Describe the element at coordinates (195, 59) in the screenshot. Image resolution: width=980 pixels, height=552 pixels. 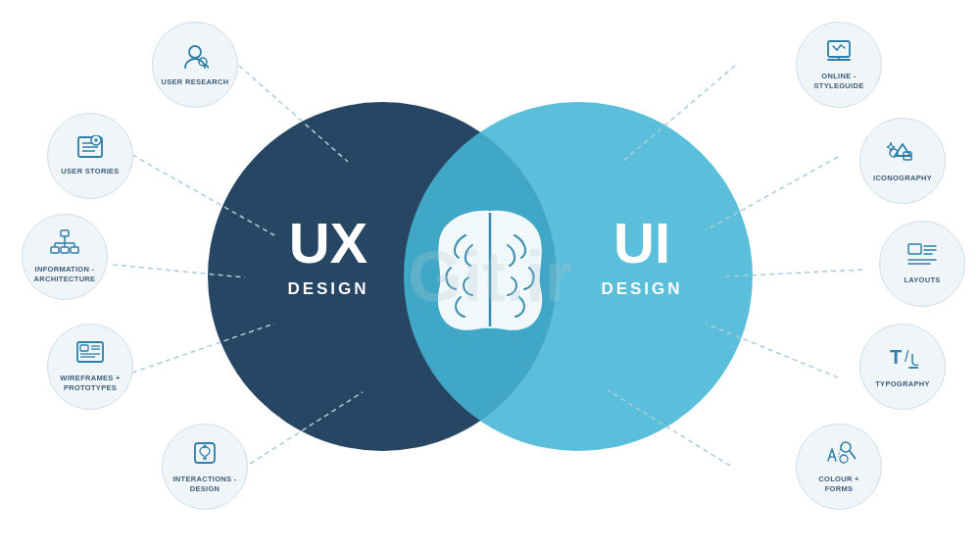
I see `user-research-icon` at that location.